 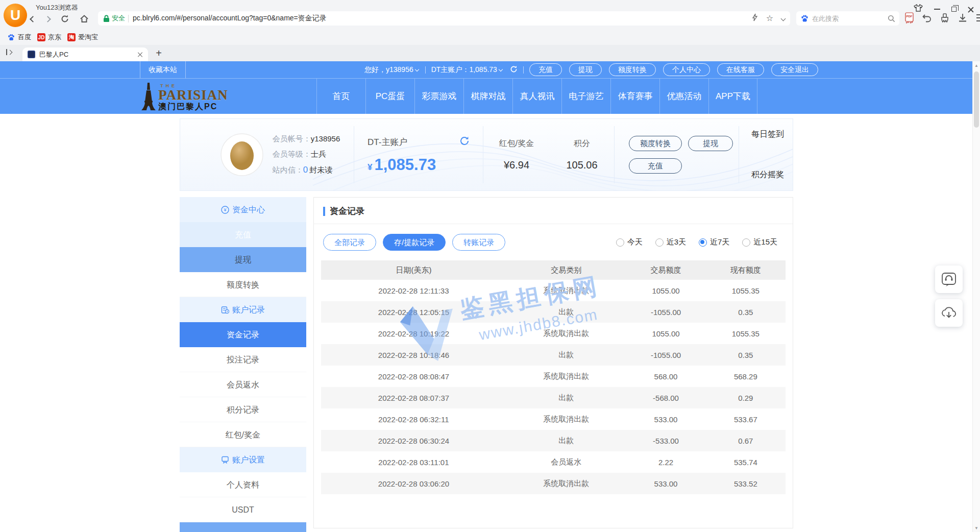 I want to click on topbar-button-在线客服: 在线客服, so click(x=741, y=69).